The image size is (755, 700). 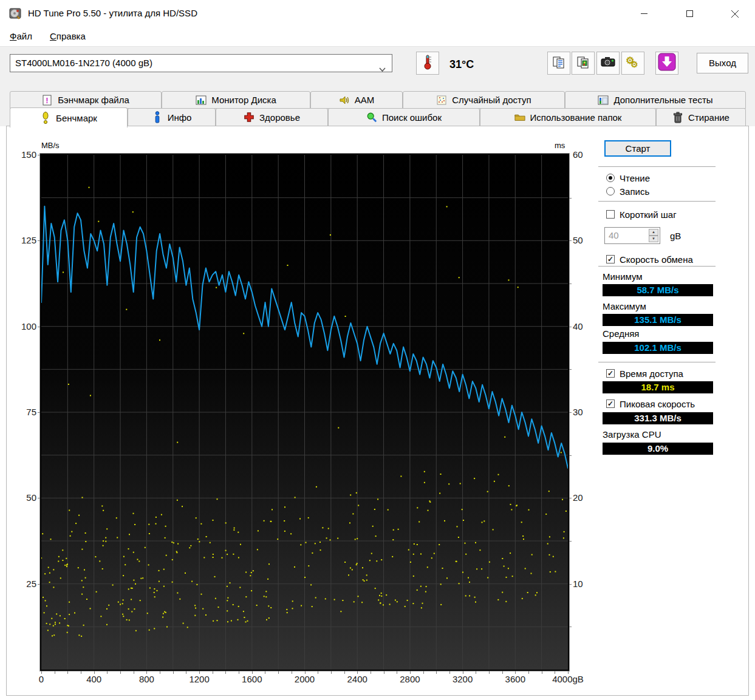 I want to click on tab-disk-monitor: Монитор Диска, so click(x=236, y=100).